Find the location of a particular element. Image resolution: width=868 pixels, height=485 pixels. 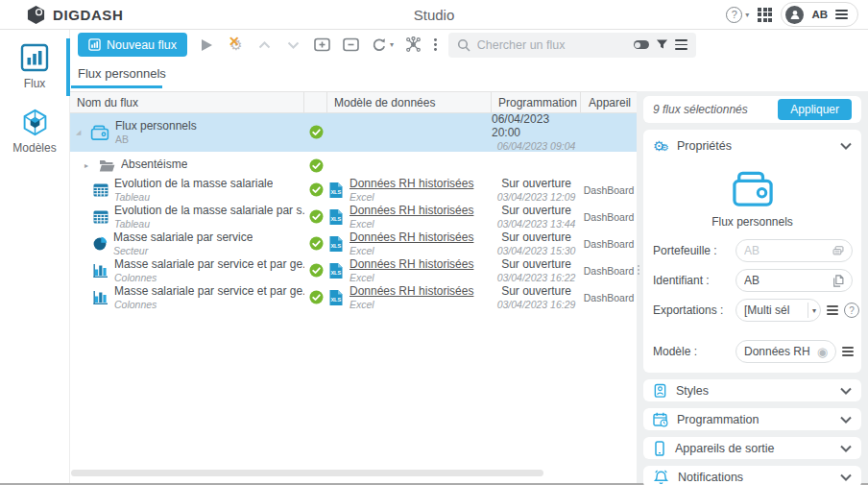

column-header-status is located at coordinates (316, 102).